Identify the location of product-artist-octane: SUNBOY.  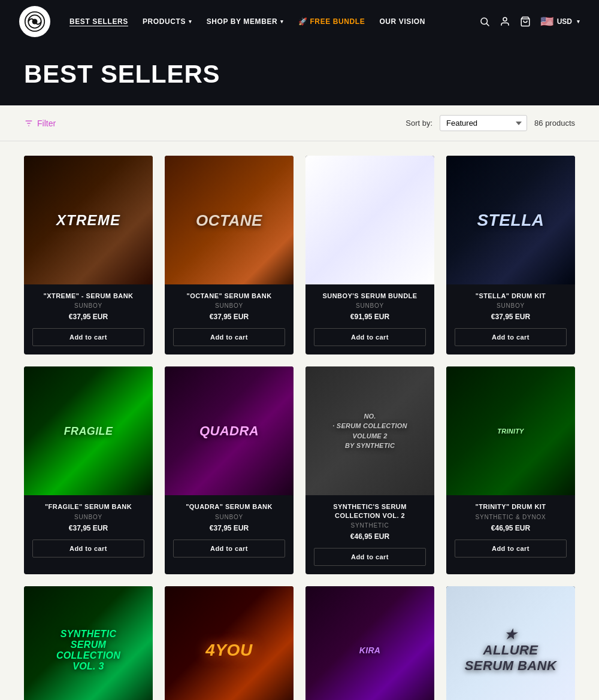
(229, 305).